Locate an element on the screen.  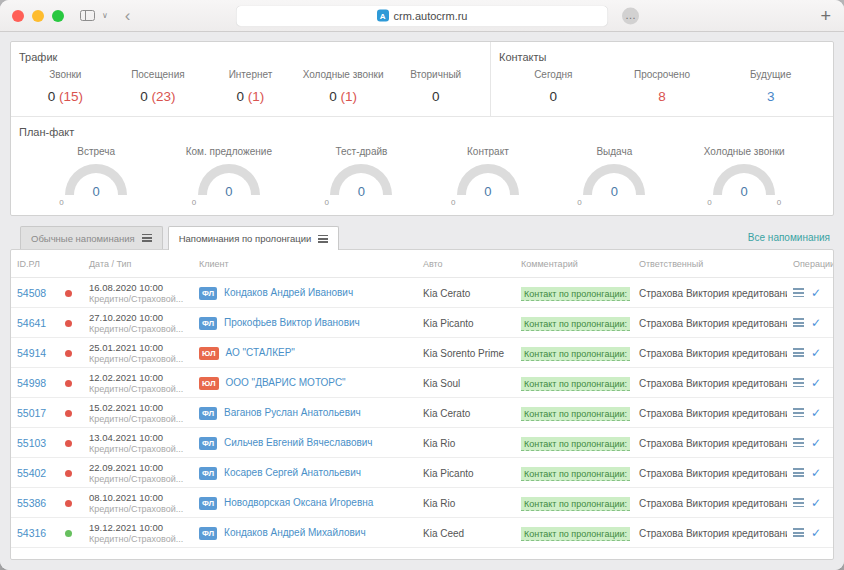
table-row: 55386 08.10.2021 10:00 Кредитно/Страхово… is located at coordinates (422, 503).